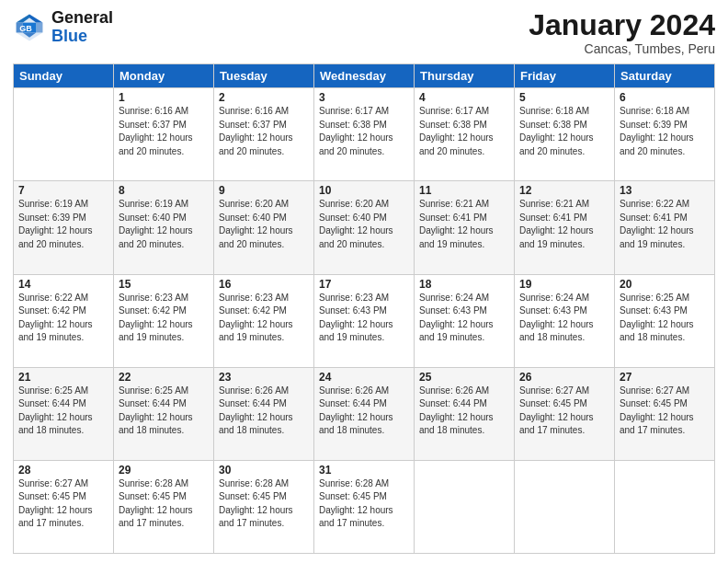  What do you see at coordinates (164, 190) in the screenshot?
I see `day-number: 8` at bounding box center [164, 190].